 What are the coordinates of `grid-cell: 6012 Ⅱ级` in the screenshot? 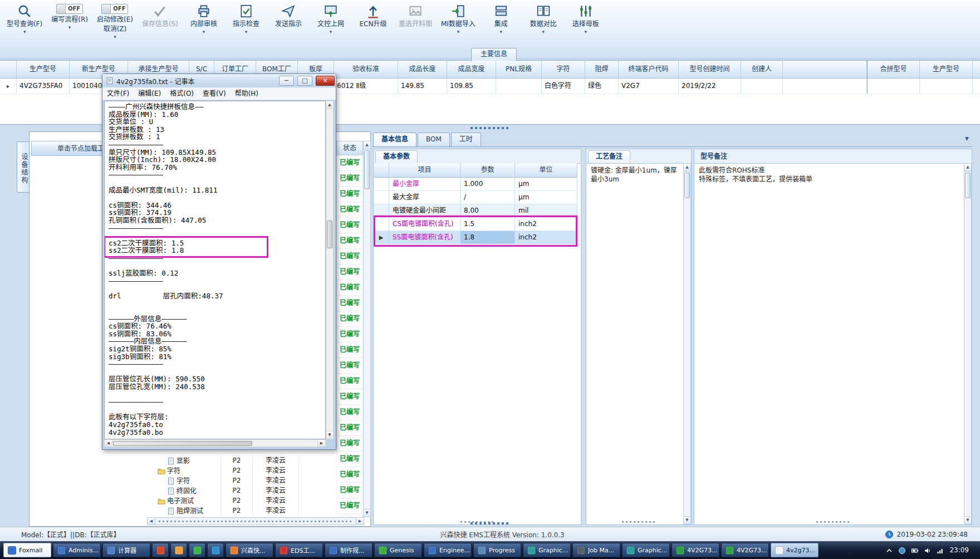 It's located at (366, 86).